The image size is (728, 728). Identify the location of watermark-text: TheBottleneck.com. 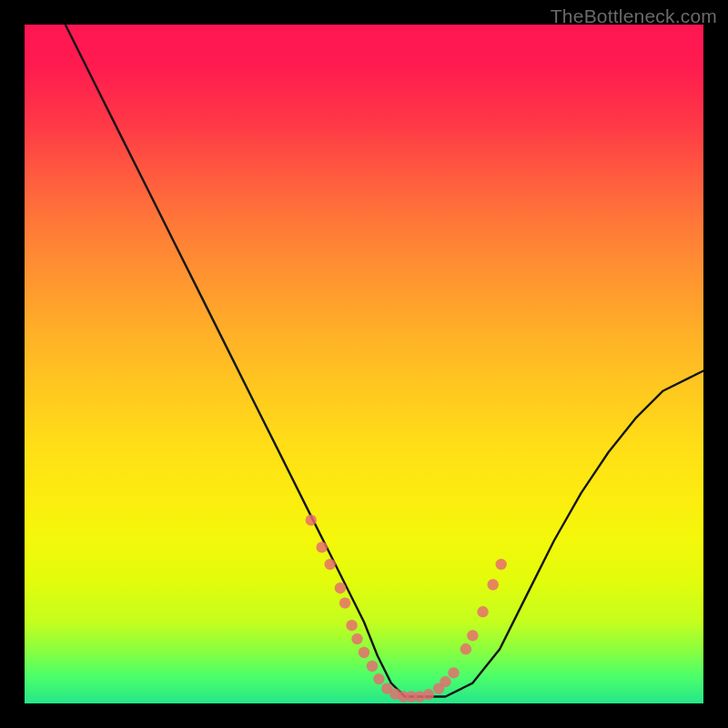
(633, 16).